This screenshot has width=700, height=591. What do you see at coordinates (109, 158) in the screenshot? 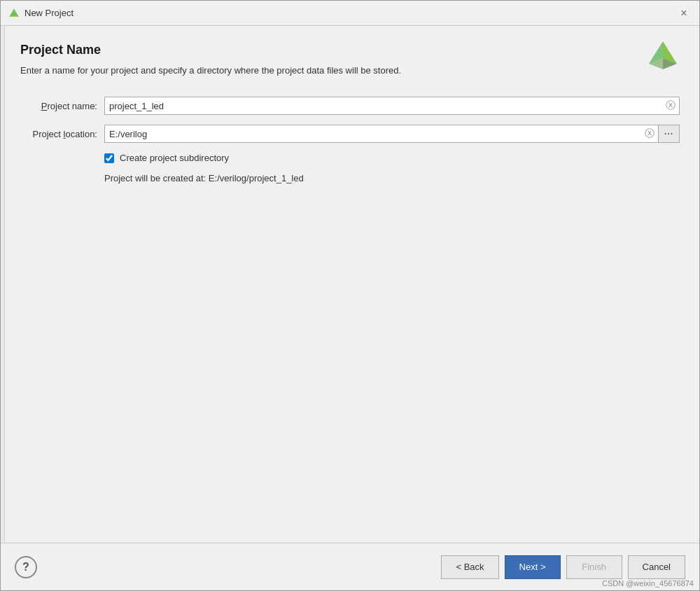
I see `create-subdir-checkbox` at bounding box center [109, 158].